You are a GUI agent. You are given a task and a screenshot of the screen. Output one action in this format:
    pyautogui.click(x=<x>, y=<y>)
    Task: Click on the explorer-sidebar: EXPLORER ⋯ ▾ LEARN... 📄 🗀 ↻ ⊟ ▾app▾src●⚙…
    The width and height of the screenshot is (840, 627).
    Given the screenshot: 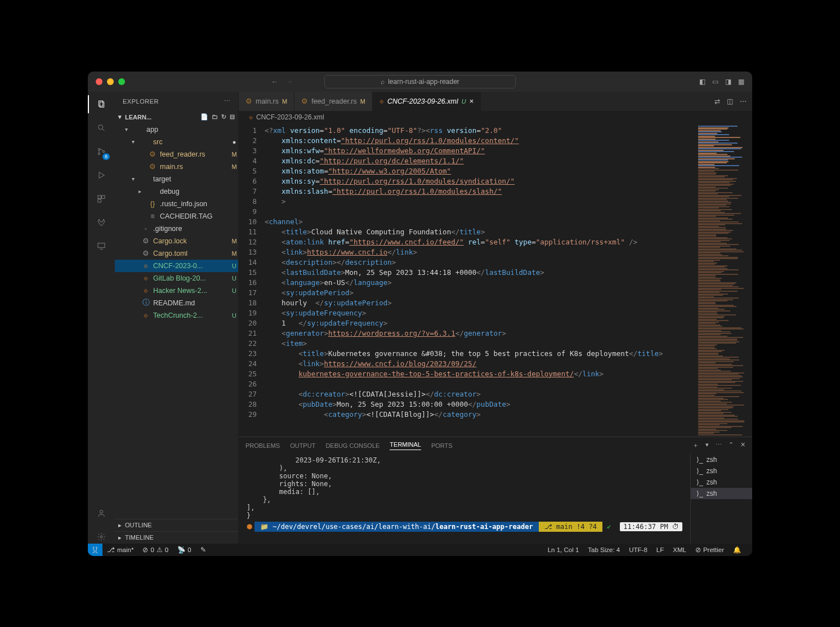 What is the action you would take?
    pyautogui.click(x=177, y=318)
    